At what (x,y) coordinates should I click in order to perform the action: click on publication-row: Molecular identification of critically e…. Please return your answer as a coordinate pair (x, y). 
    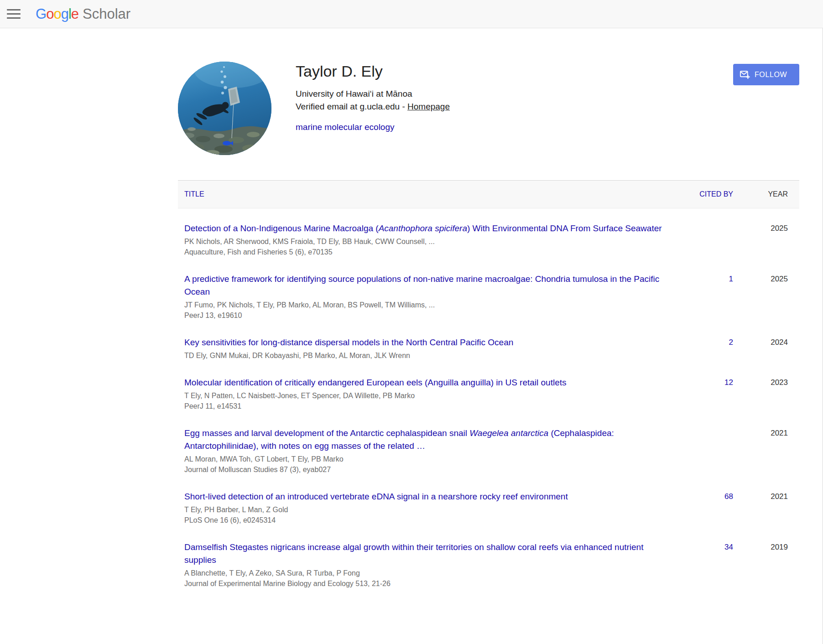
    Looking at the image, I should click on (489, 394).